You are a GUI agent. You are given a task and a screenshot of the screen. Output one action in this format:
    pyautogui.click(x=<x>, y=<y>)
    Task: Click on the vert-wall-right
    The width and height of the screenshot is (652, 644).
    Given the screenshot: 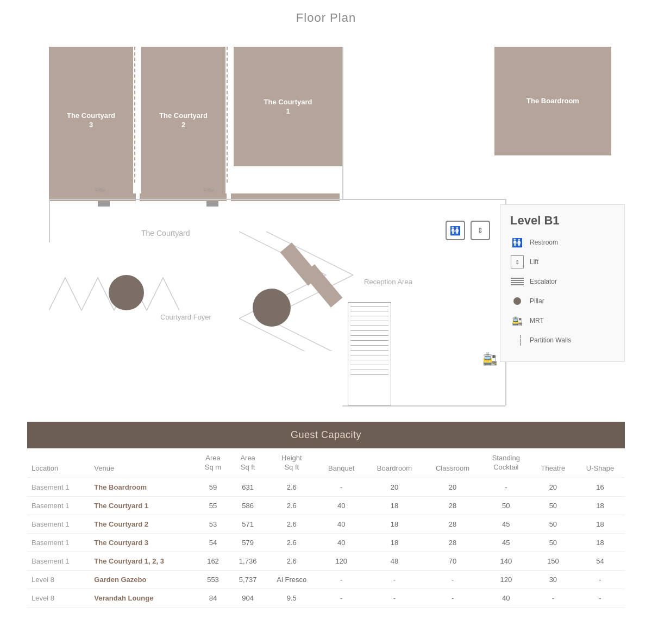 What is the action you would take?
    pyautogui.click(x=343, y=123)
    